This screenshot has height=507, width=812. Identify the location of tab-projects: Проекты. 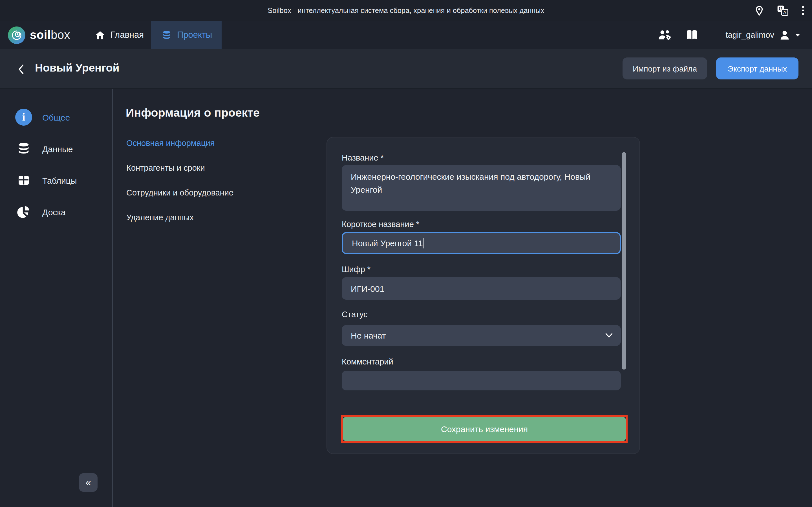
(186, 35).